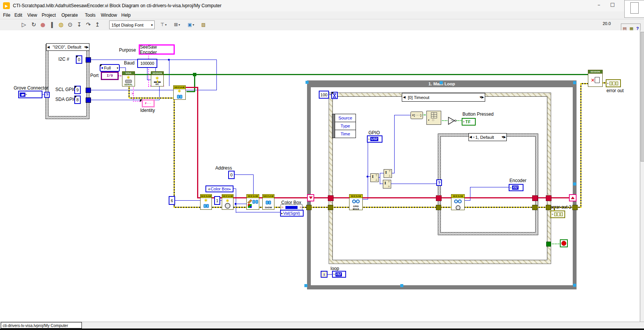  What do you see at coordinates (345, 118) in the screenshot?
I see `event-data-source: Source` at bounding box center [345, 118].